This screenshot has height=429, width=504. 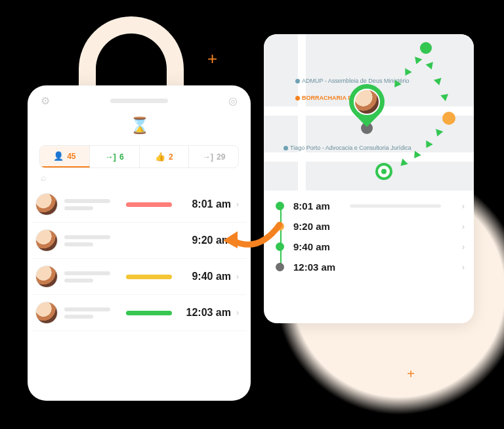 What do you see at coordinates (165, 156) in the screenshot?
I see `tab-approved: 👍 2` at bounding box center [165, 156].